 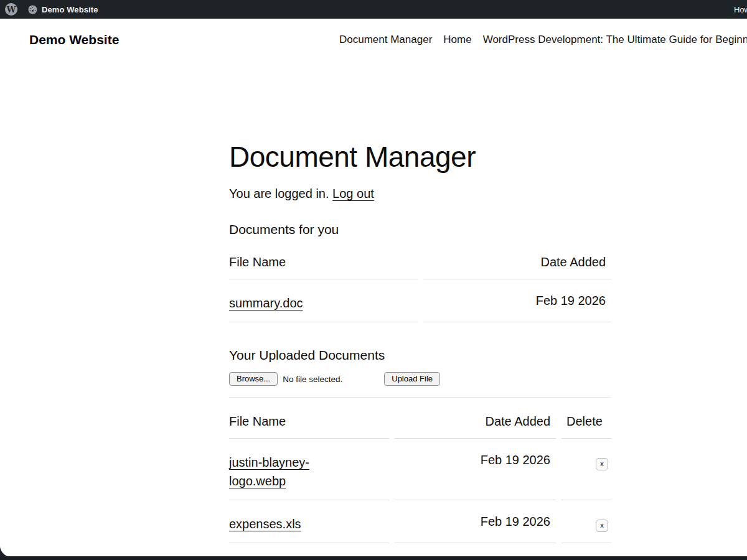 I want to click on column-header-delete: Delete, so click(x=586, y=427).